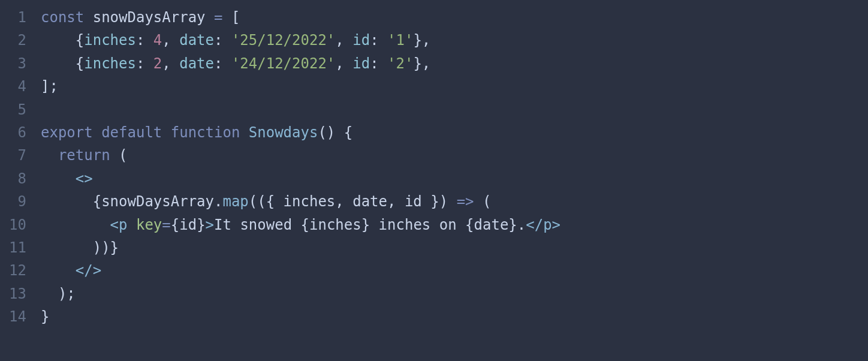  I want to click on code-line: {inches: 4, date: '25/12/2022', id: '1'}…, so click(301, 40).